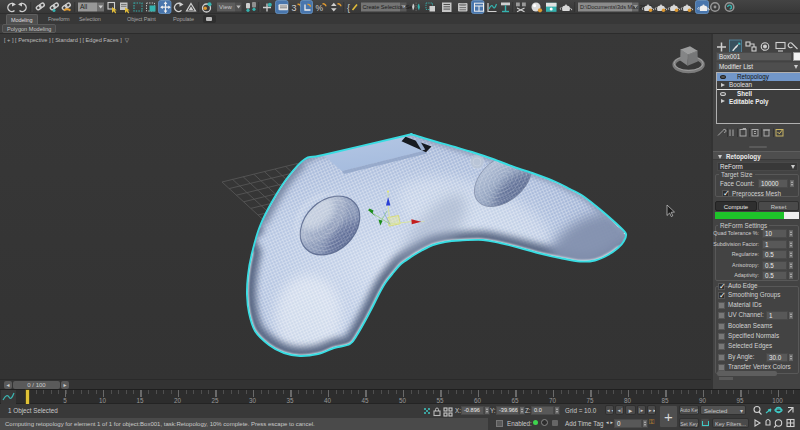  Describe the element at coordinates (616, 7) in the screenshot. I see `svg-text: D:\Documents\3ds Max 2015` at that location.